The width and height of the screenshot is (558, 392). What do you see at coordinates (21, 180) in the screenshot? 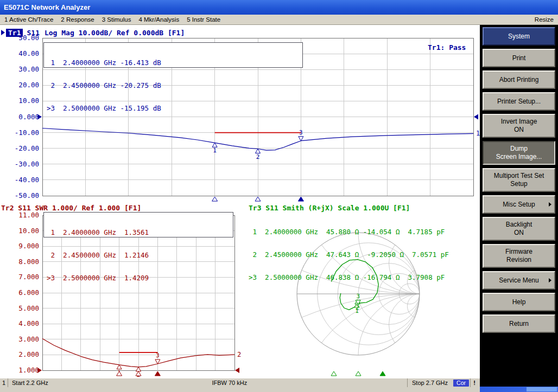
I see `tr1-y-axis-tick: -40.00` at bounding box center [21, 180].